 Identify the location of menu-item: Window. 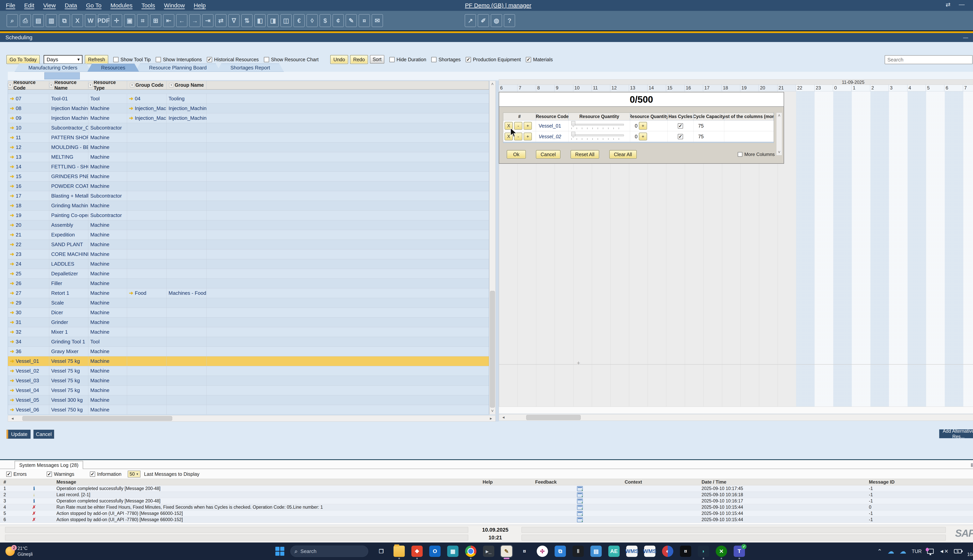
(174, 5).